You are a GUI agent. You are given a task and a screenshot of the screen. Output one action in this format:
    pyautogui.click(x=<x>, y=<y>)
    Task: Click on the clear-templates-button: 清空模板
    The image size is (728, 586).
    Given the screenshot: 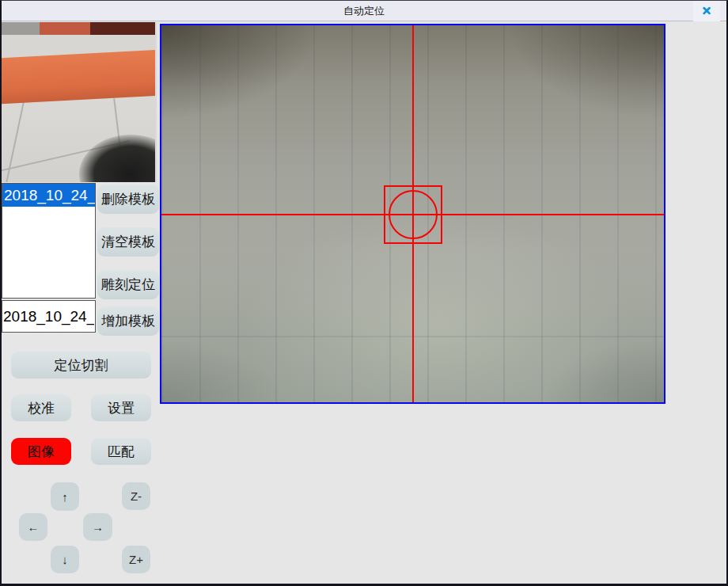 What is the action you would take?
    pyautogui.click(x=128, y=242)
    